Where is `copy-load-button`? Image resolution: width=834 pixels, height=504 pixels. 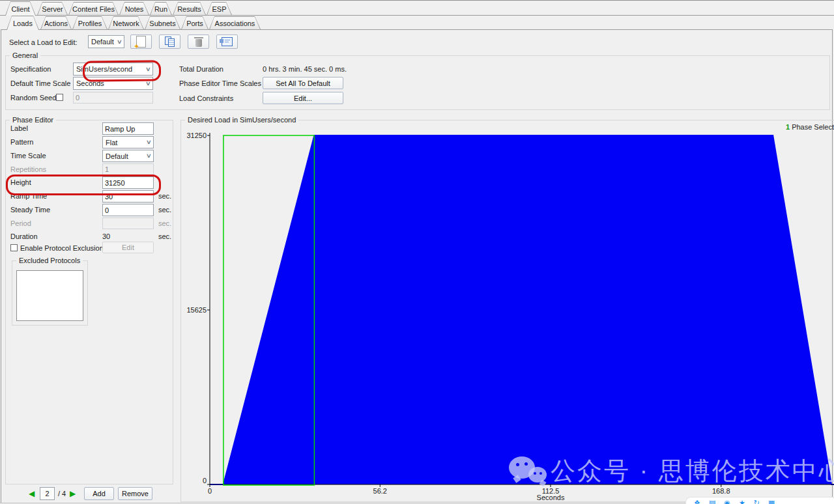
copy-load-button is located at coordinates (169, 42).